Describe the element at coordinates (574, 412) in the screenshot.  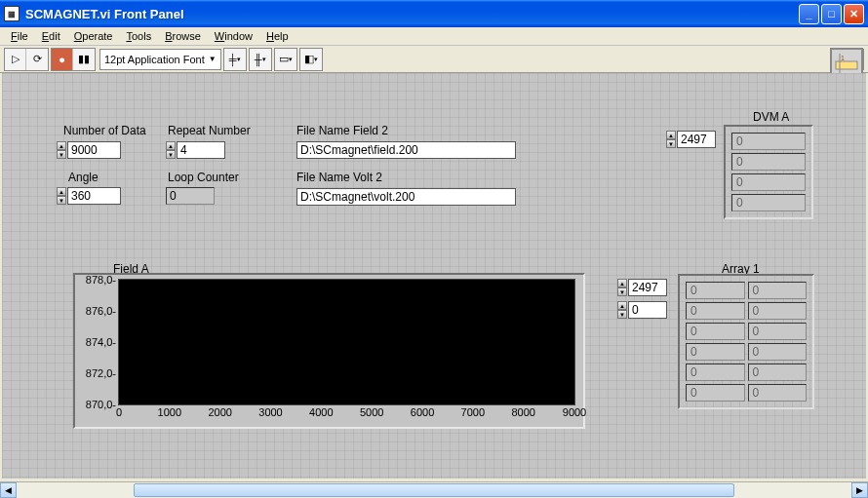
I see `x-tick: 9000` at that location.